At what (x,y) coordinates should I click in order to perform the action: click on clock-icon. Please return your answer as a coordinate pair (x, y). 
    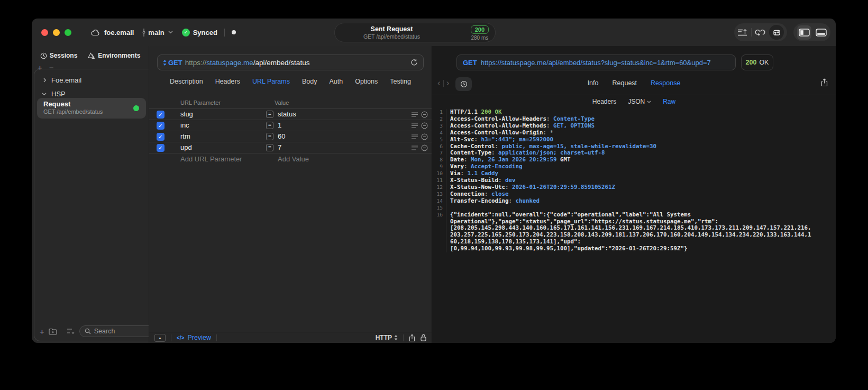
    Looking at the image, I should click on (43, 56).